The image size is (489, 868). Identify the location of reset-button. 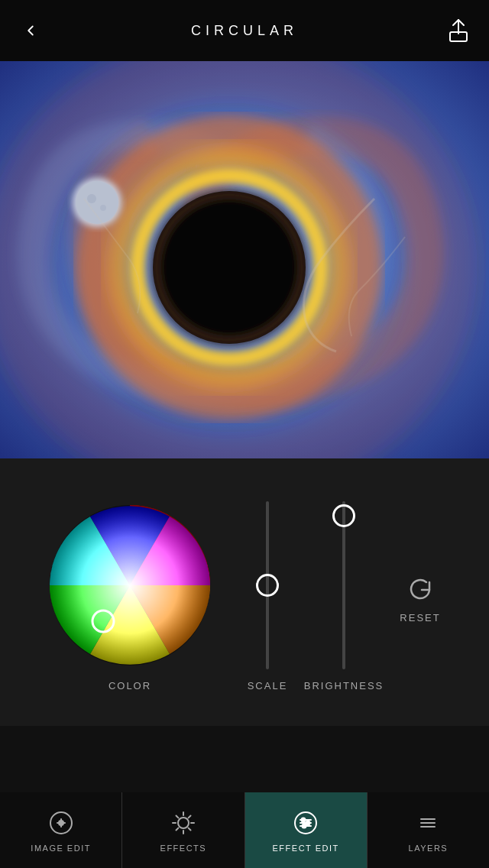
(420, 588).